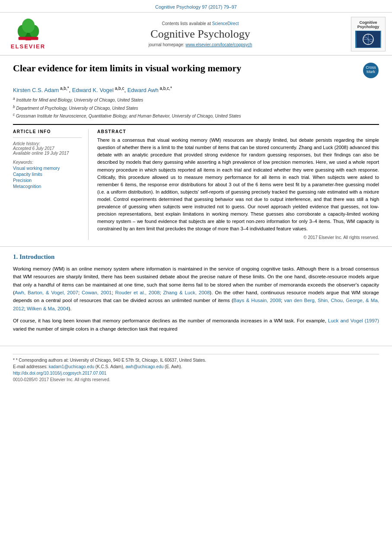 The image size is (392, 535). Describe the element at coordinates (238, 185) in the screenshot. I see `abstract-text: There is a consensus that visual working…` at that location.